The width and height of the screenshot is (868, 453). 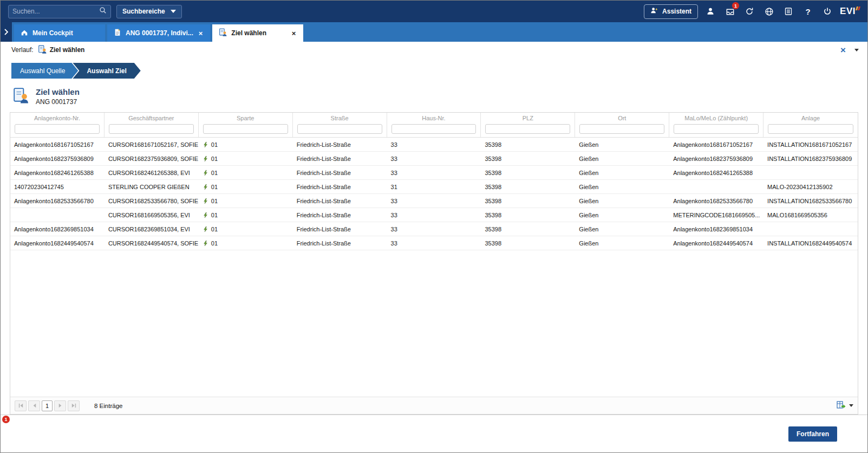 What do you see at coordinates (716, 130) in the screenshot?
I see `filter-cell-malo-melo` at bounding box center [716, 130].